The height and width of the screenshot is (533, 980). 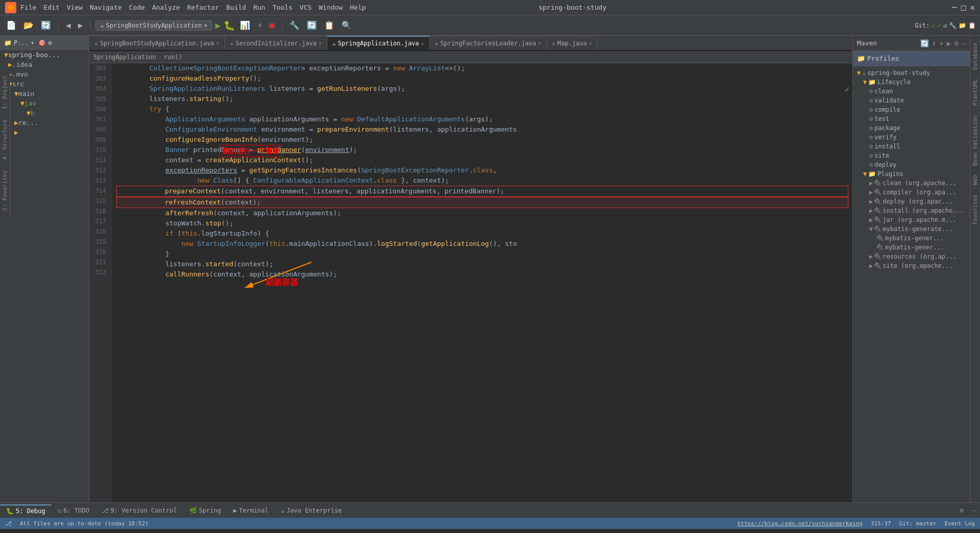 I want to click on menu-run: Run, so click(x=259, y=7).